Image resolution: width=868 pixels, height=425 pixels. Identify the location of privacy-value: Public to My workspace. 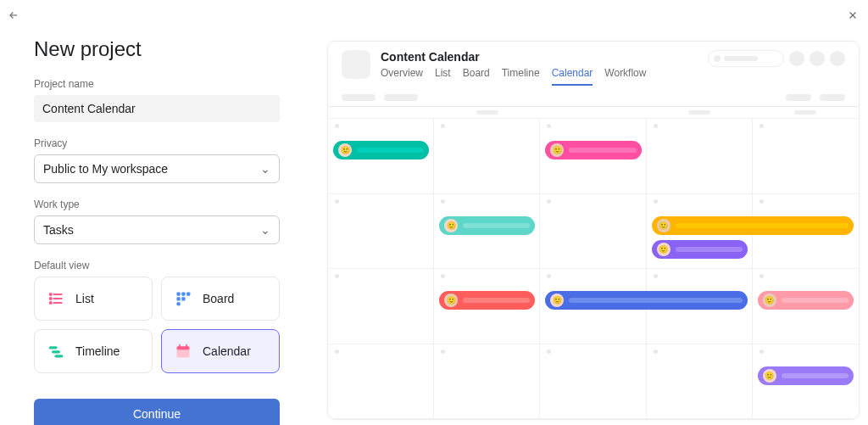
(105, 169).